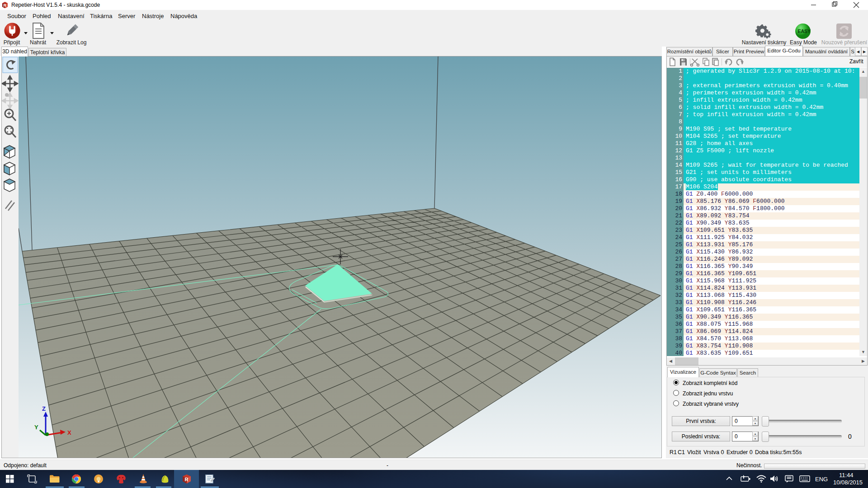 This screenshot has width=868, height=488. Describe the element at coordinates (44, 408) in the screenshot. I see `svg-text: Z` at that location.